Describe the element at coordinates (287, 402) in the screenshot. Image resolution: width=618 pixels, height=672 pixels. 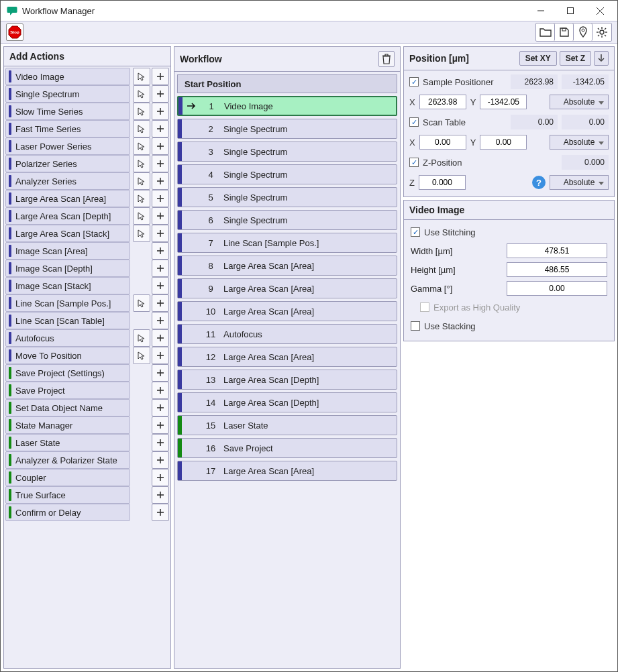
I see `workflow-step: 14Large Area Scan [Depth]` at that location.